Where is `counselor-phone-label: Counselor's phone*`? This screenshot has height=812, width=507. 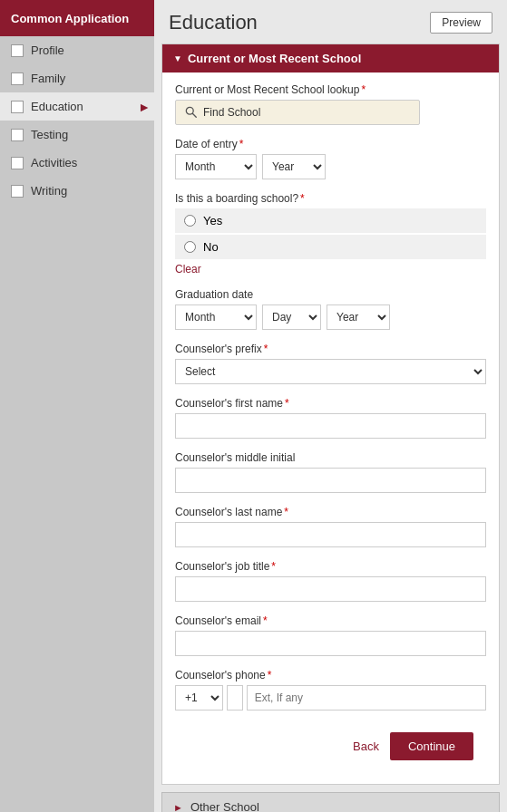
counselor-phone-label: Counselor's phone* is located at coordinates (330, 675).